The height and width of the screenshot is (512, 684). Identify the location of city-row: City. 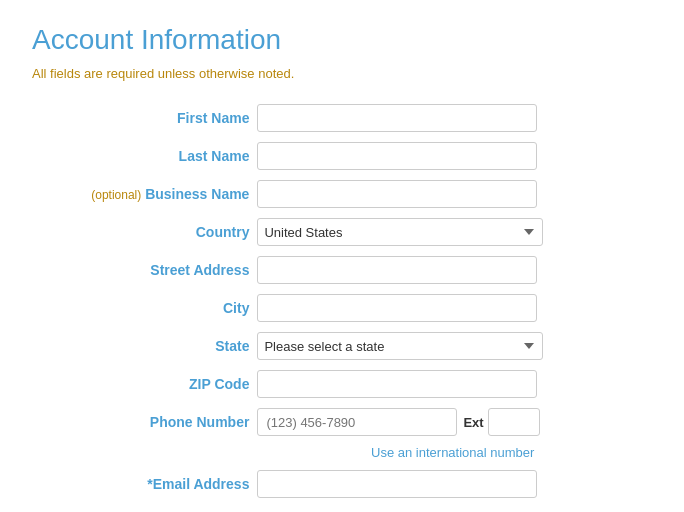
(342, 308).